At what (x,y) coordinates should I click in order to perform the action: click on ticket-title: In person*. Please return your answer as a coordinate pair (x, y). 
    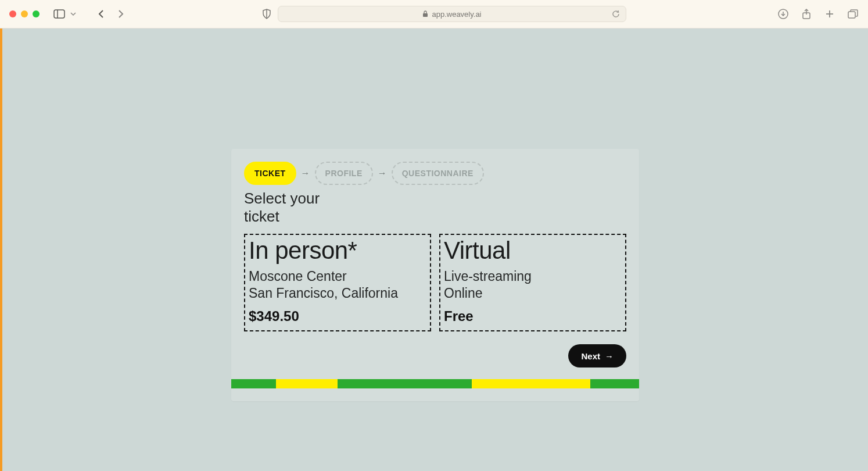
    Looking at the image, I should click on (338, 251).